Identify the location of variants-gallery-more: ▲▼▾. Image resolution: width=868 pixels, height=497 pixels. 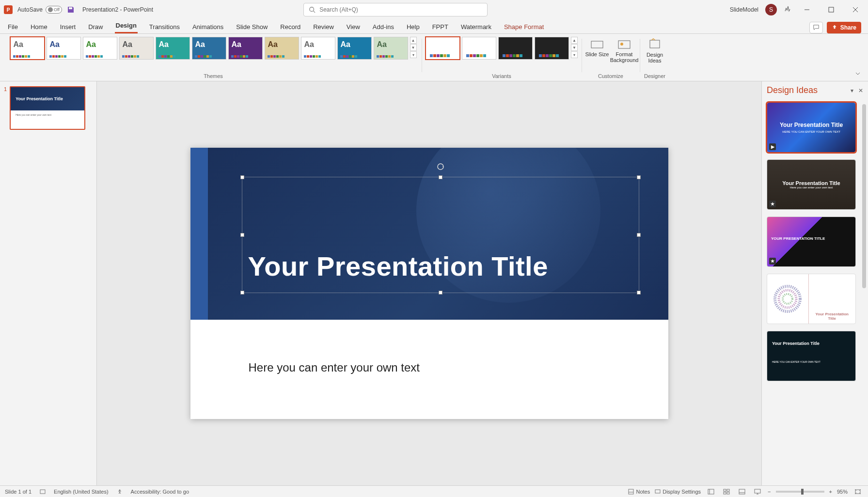
(574, 47).